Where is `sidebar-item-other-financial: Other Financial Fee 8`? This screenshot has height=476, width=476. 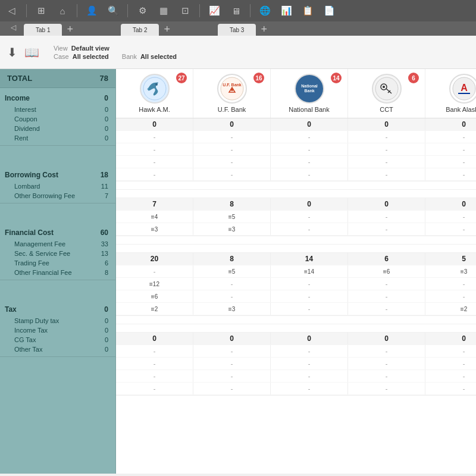
sidebar-item-other-financial: Other Financial Fee 8 is located at coordinates (58, 273).